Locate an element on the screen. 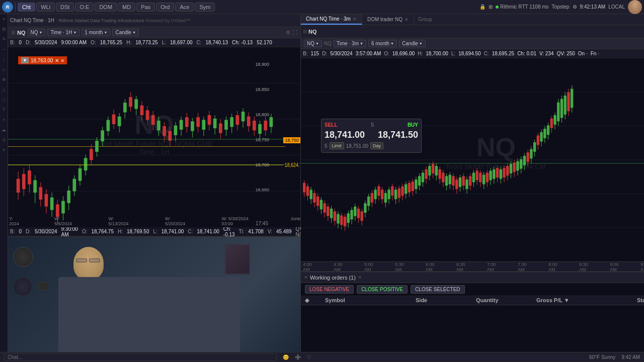  ta-9: 8:30 AM is located at coordinates (587, 267).